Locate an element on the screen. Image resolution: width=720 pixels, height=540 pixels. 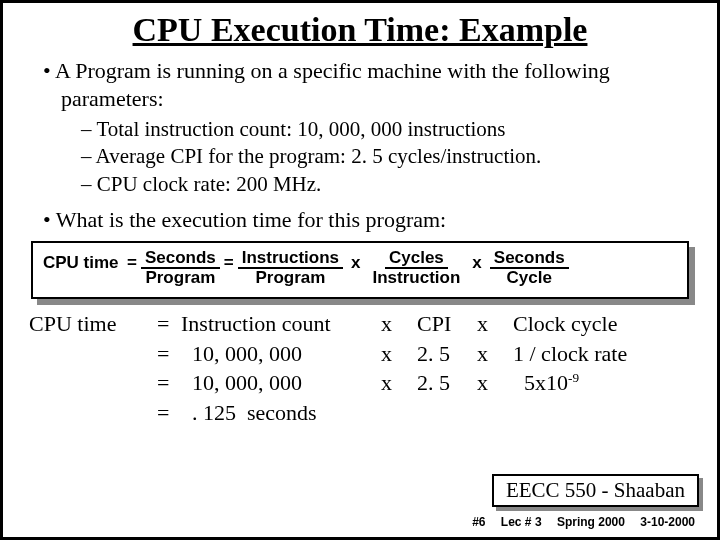
param-item: Total instruction count: 10, 000, 000 in… is located at coordinates (388, 130).